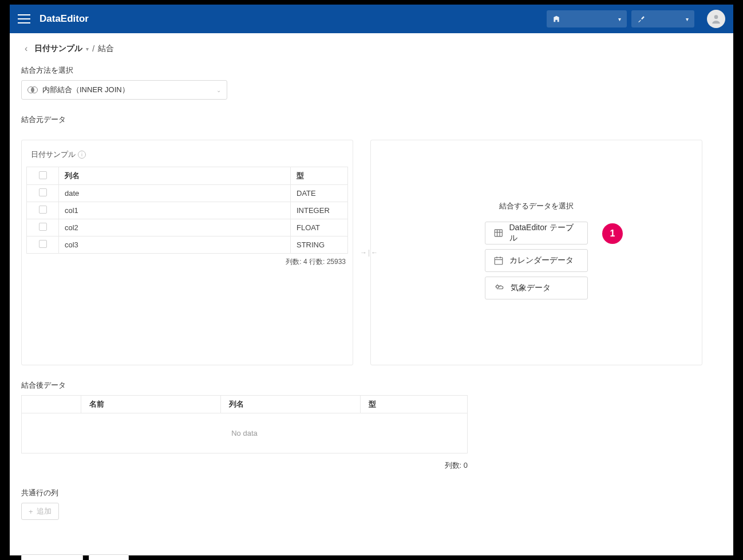 The width and height of the screenshot is (743, 560). I want to click on source-columns-table: 列名 型 dateDATE col1INTEGER col2FLOAT col3…, so click(187, 210).